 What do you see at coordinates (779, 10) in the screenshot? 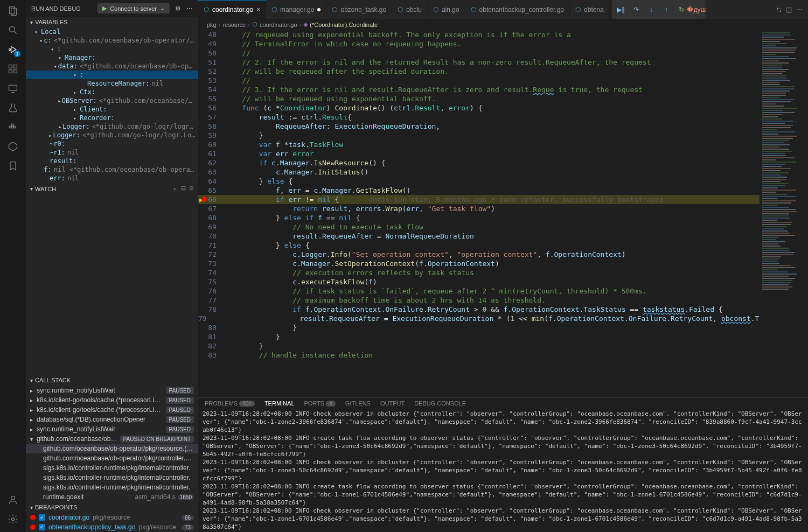
I see `compare-icon: ⇆` at bounding box center [779, 10].